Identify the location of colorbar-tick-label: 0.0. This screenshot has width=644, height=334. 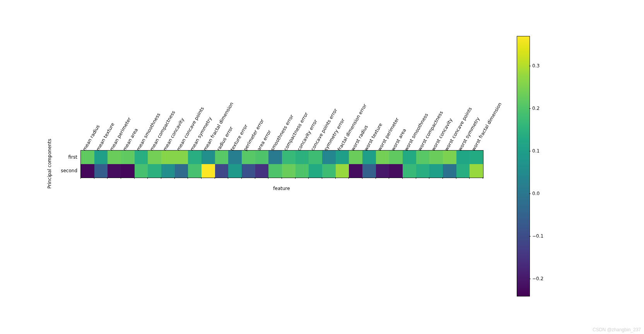
(536, 194).